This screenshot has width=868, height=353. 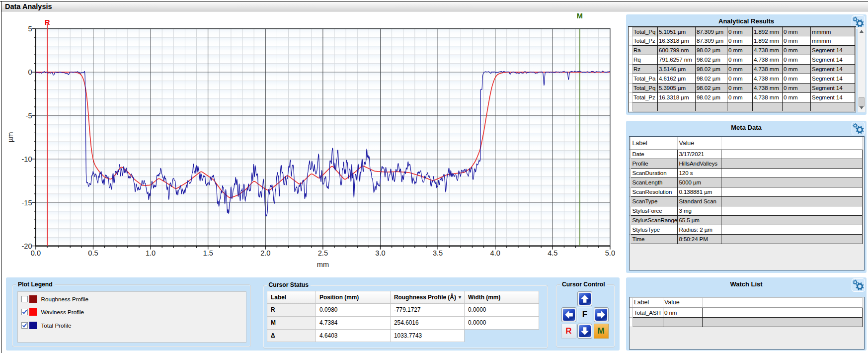 I want to click on svg-text: -10, so click(x=27, y=159).